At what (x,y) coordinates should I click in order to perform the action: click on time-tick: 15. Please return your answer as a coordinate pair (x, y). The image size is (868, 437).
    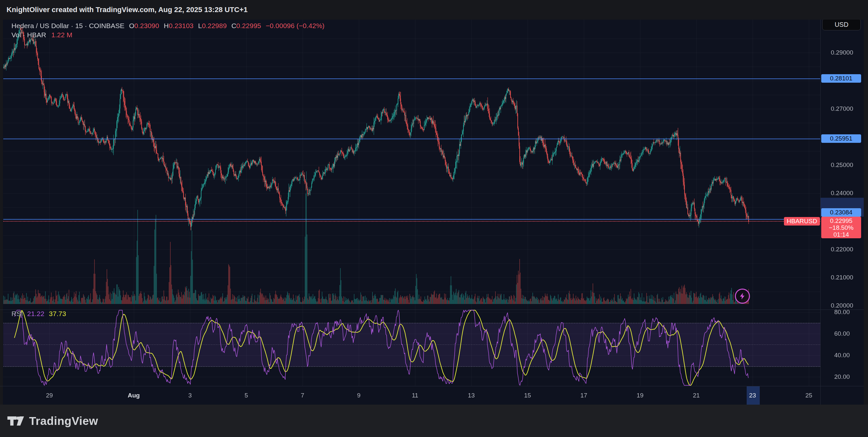
    Looking at the image, I should click on (528, 395).